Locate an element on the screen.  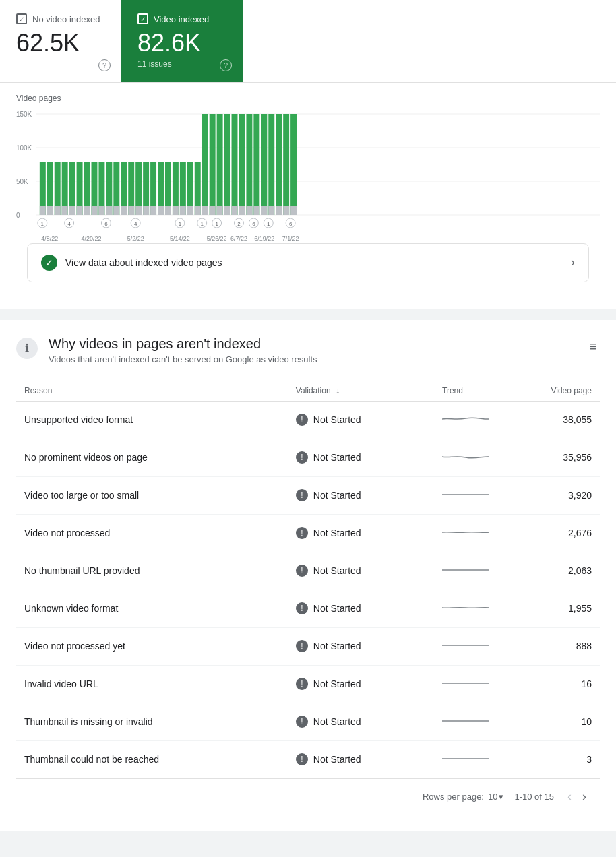
indexed-help: ? is located at coordinates (226, 65).